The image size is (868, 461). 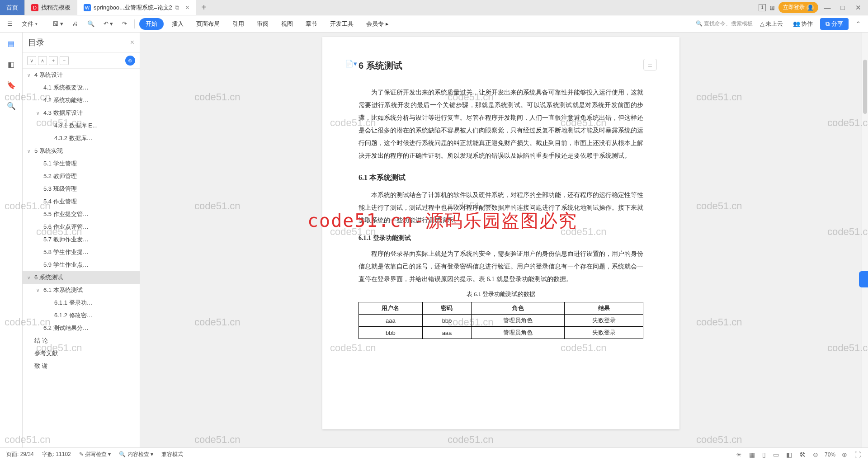 I want to click on view-mode-4-icon: ◧, so click(x=789, y=455).